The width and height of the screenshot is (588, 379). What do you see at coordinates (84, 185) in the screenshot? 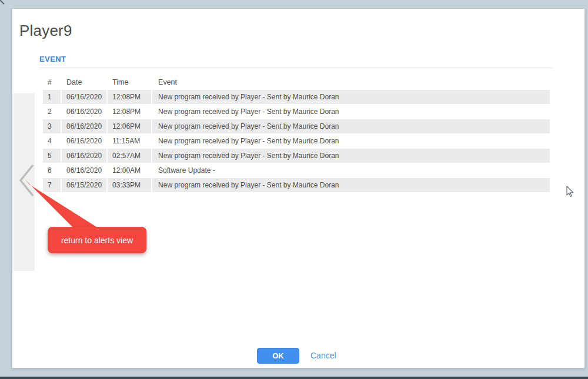
I see `cell-date: 06/15/2020` at bounding box center [84, 185].